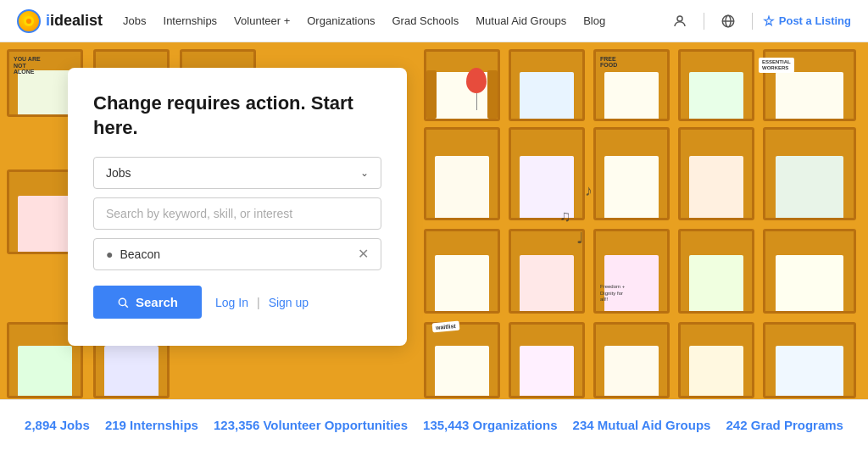 The image size is (868, 450). I want to click on window-bottom-r4, so click(716, 360).